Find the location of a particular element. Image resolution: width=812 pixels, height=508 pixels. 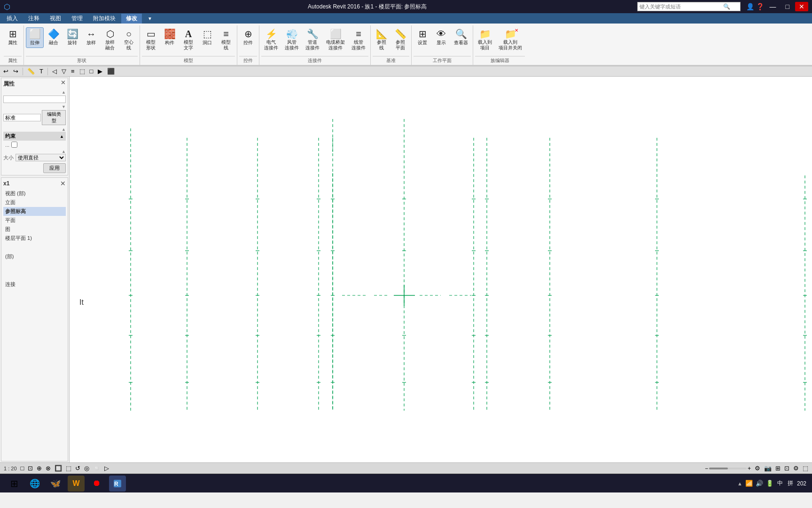

taskbar-revit: R is located at coordinates (117, 484).